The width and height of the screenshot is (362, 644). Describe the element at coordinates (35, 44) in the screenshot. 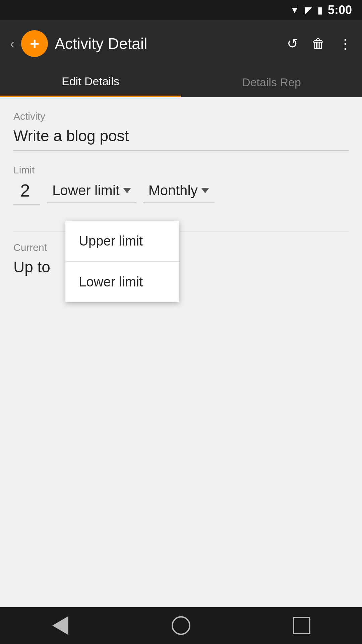

I see `app-icon-plus: +` at that location.